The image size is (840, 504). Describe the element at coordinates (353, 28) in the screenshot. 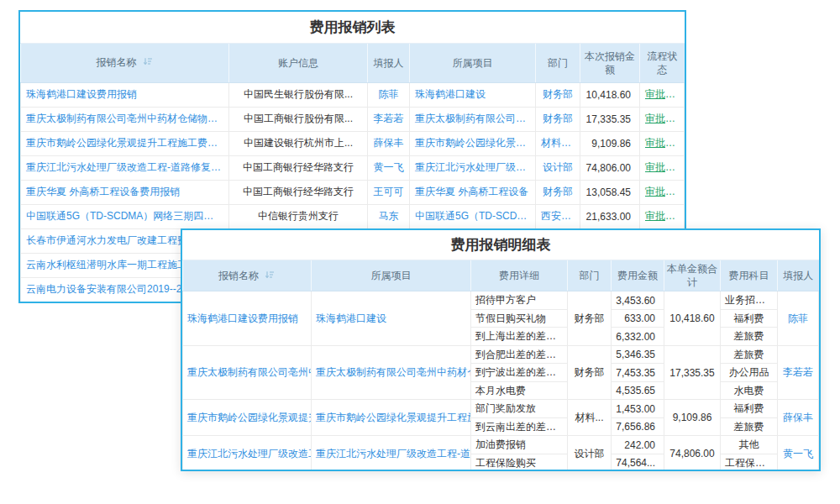

I see `expense-list-title: 费用报销列表` at that location.